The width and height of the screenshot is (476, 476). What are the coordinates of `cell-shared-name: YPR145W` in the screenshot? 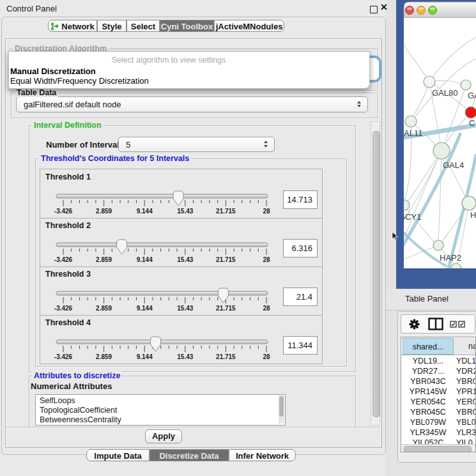 It's located at (428, 392).